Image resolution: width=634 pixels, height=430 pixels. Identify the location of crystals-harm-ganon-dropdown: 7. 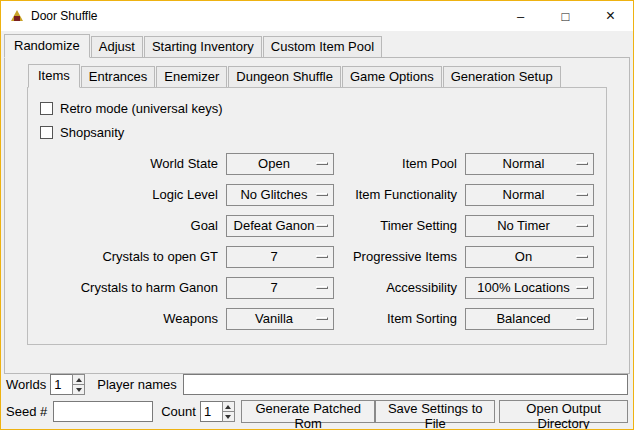
(280, 288).